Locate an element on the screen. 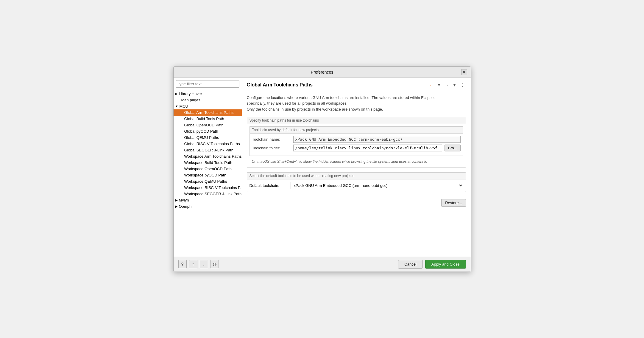  toolchain-name-row: Toolchain name: xPack GNU Arm Embedded G… is located at coordinates (356, 139).